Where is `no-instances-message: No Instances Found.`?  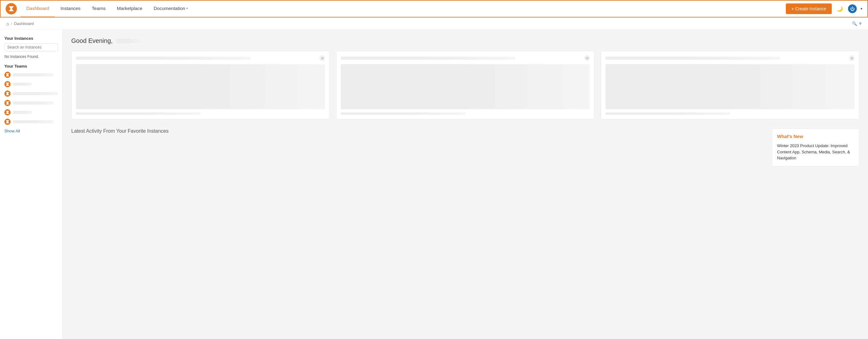 no-instances-message: No Instances Found. is located at coordinates (31, 57).